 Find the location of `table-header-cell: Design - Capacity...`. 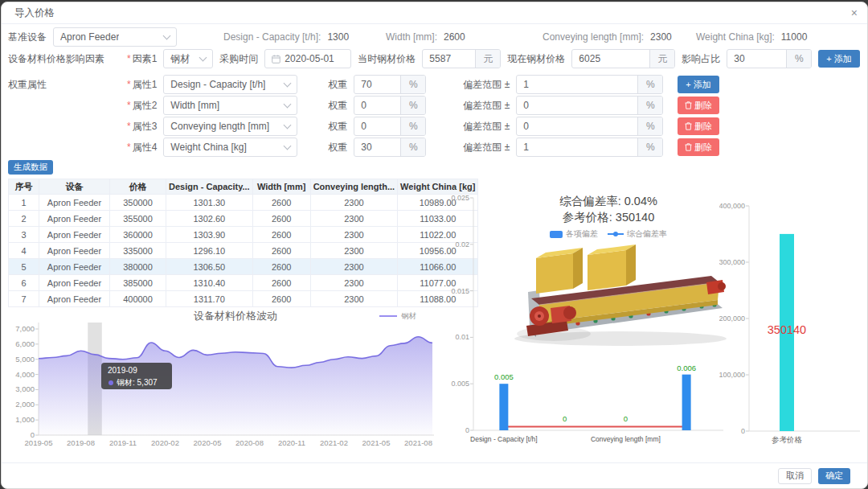

table-header-cell: Design - Capacity... is located at coordinates (210, 187).